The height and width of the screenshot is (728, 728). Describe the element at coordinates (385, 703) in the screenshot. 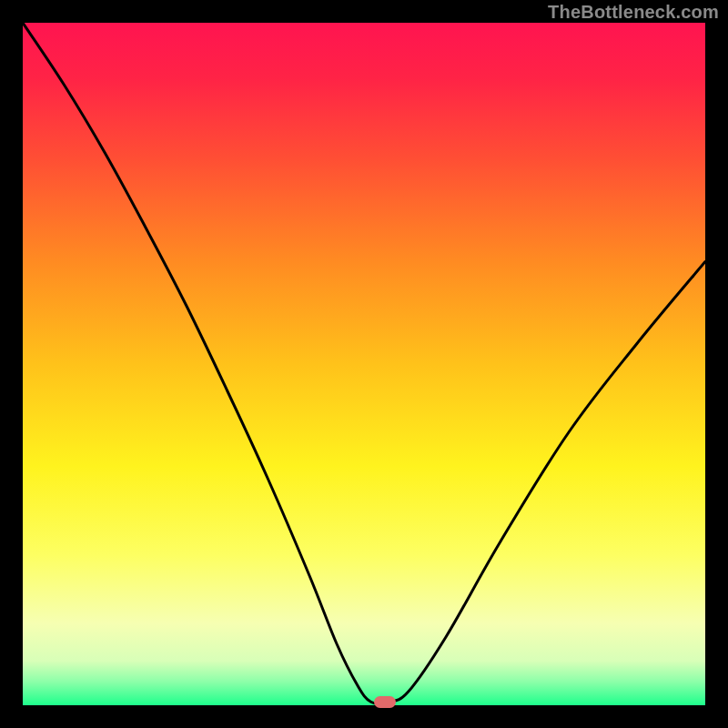

I see `optimal-marker` at that location.